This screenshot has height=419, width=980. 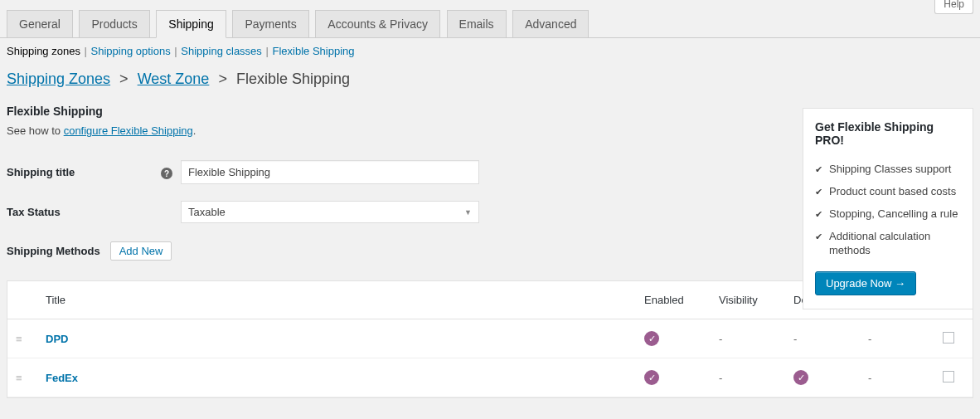 What do you see at coordinates (35, 131) in the screenshot?
I see `configure-prefix: See how to` at bounding box center [35, 131].